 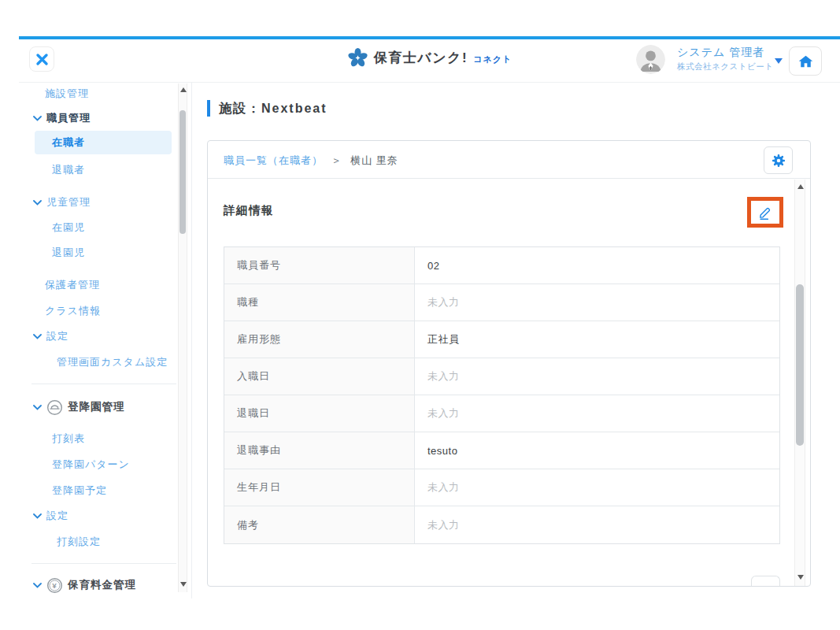 I want to click on table-row: 生年月日 未入力, so click(x=502, y=488).